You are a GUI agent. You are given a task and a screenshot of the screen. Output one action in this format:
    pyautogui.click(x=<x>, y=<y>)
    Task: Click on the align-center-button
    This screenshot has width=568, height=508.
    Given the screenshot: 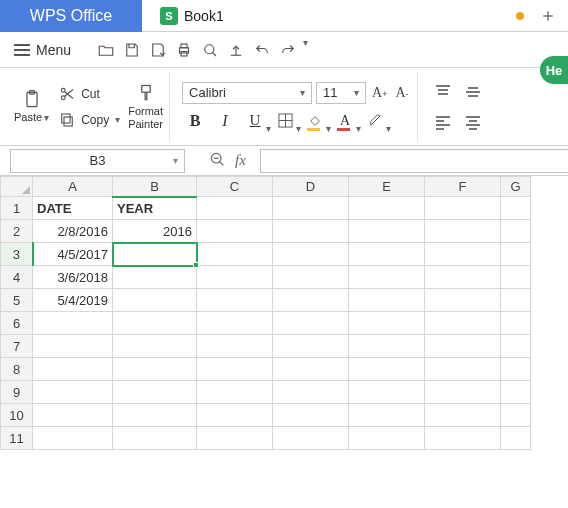 What is the action you would take?
    pyautogui.click(x=473, y=122)
    